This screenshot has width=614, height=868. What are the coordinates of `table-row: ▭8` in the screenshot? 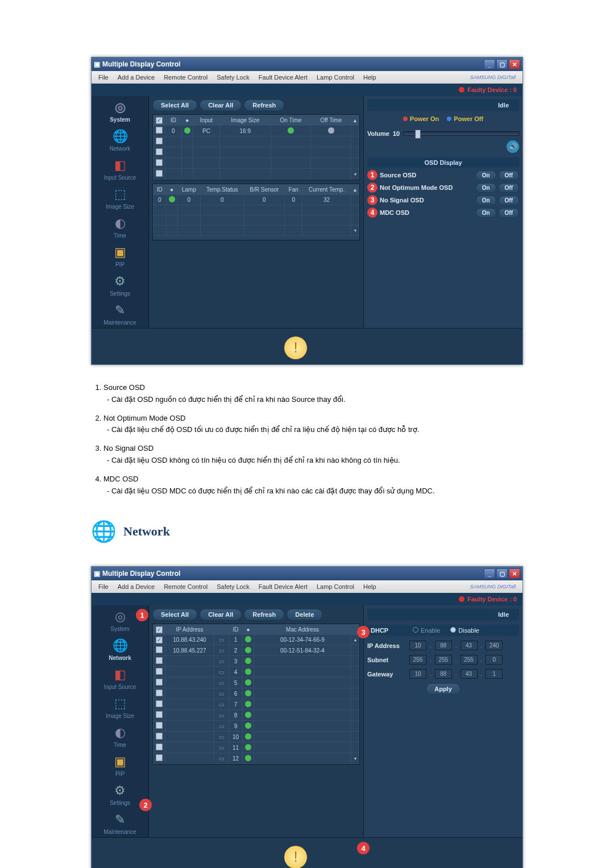 It's located at (256, 715).